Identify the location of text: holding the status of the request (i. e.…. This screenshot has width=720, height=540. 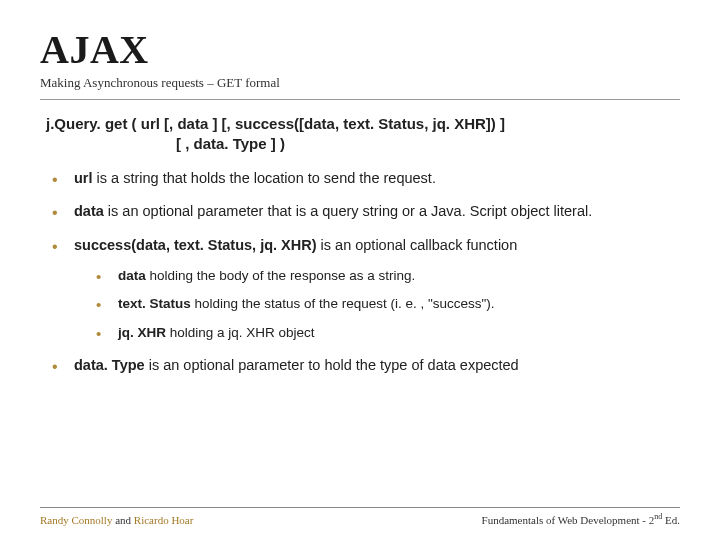
(343, 304).